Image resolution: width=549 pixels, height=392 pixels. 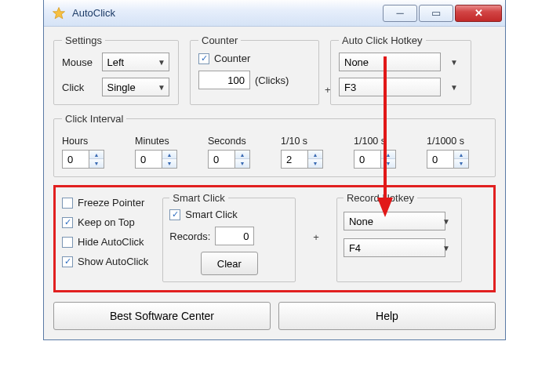 What do you see at coordinates (456, 141) in the screenshot?
I see `interval-label-thousandths: 1/1000 s` at bounding box center [456, 141].